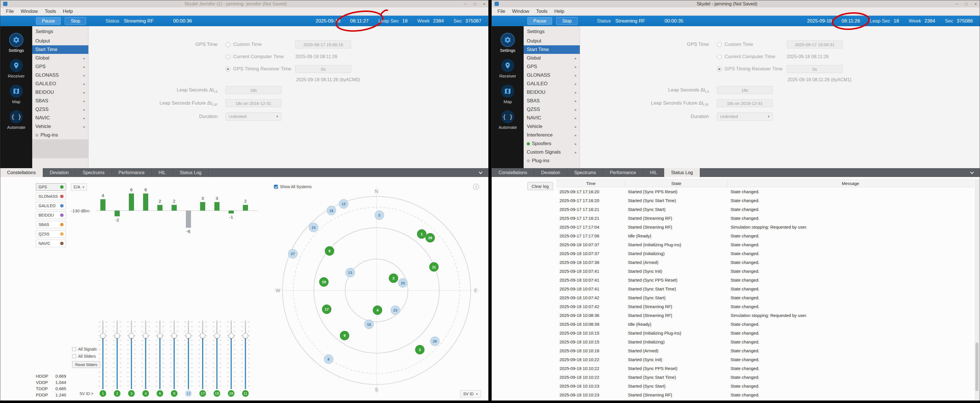 Image resolution: width=980 pixels, height=403 pixels. Describe the element at coordinates (815, 69) in the screenshot. I see `receiver-offset-field: 0s` at that location.